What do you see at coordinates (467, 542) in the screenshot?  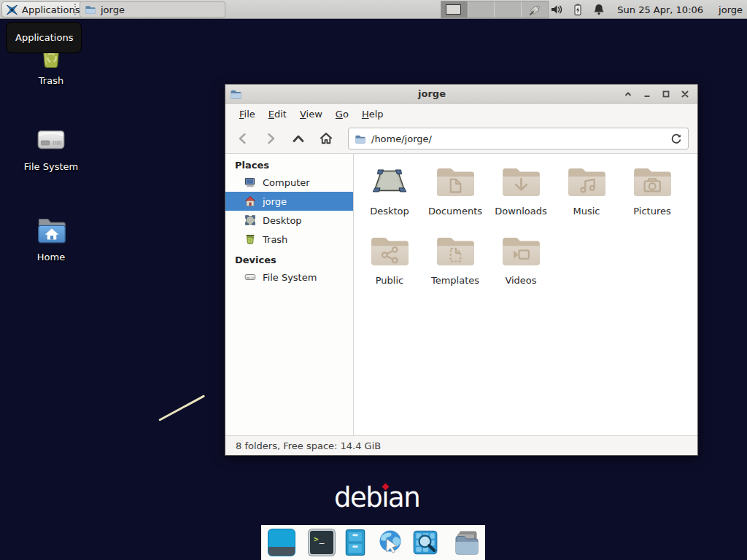 I see `directory-folder-icon` at bounding box center [467, 542].